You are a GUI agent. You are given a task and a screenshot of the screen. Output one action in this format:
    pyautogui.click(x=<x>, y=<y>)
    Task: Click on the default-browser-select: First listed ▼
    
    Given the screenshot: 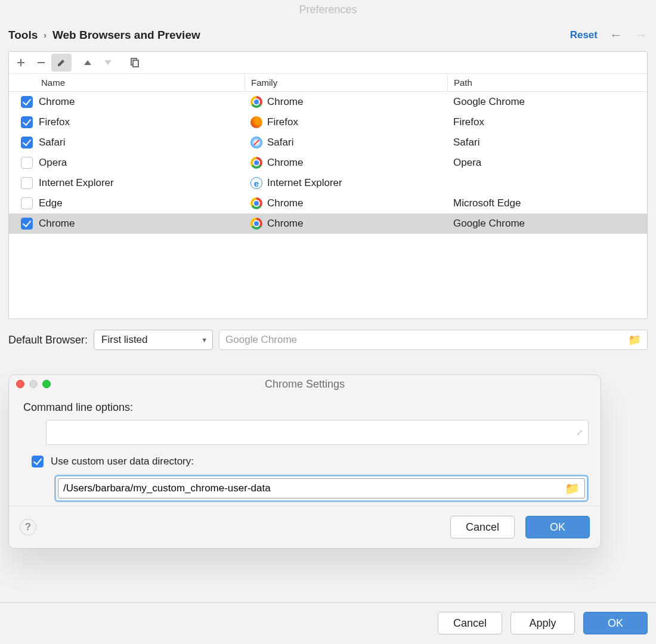 What is the action you would take?
    pyautogui.click(x=153, y=340)
    